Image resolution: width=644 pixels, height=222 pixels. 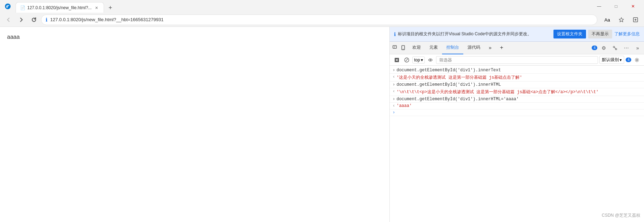 What do you see at coordinates (21, 20) in the screenshot?
I see `forward-button` at bounding box center [21, 20].